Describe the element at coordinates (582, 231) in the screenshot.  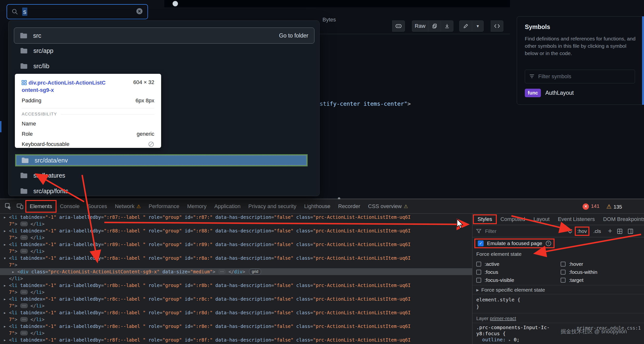
I see `toggle-element-state-button: :hov` at that location.